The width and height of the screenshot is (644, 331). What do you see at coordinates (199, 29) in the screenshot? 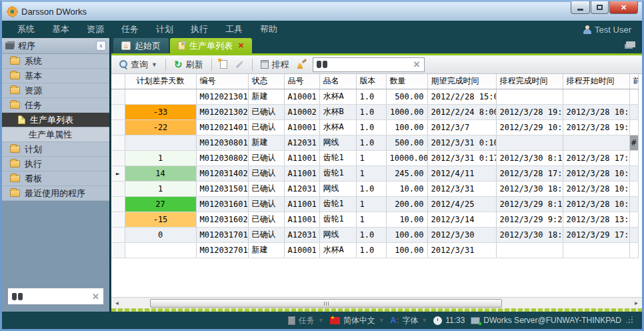
I see `menu-item-5: 执行` at bounding box center [199, 29].